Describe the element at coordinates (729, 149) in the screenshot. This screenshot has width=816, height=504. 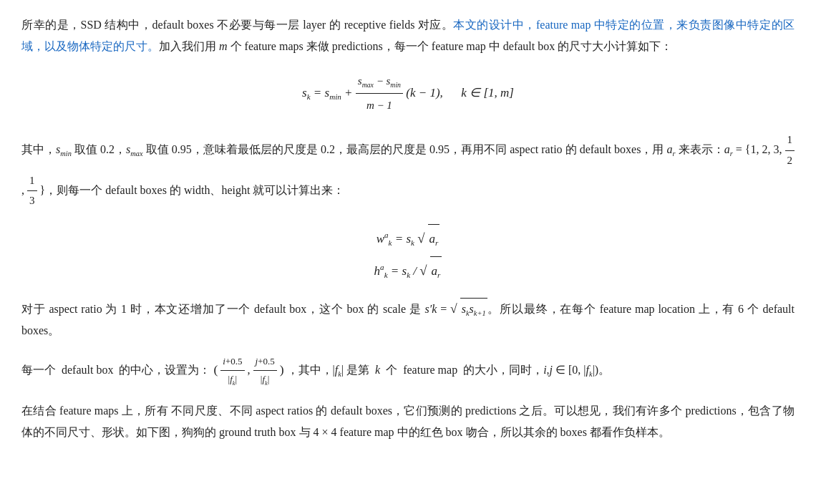
I see `var-ar2: ar` at that location.